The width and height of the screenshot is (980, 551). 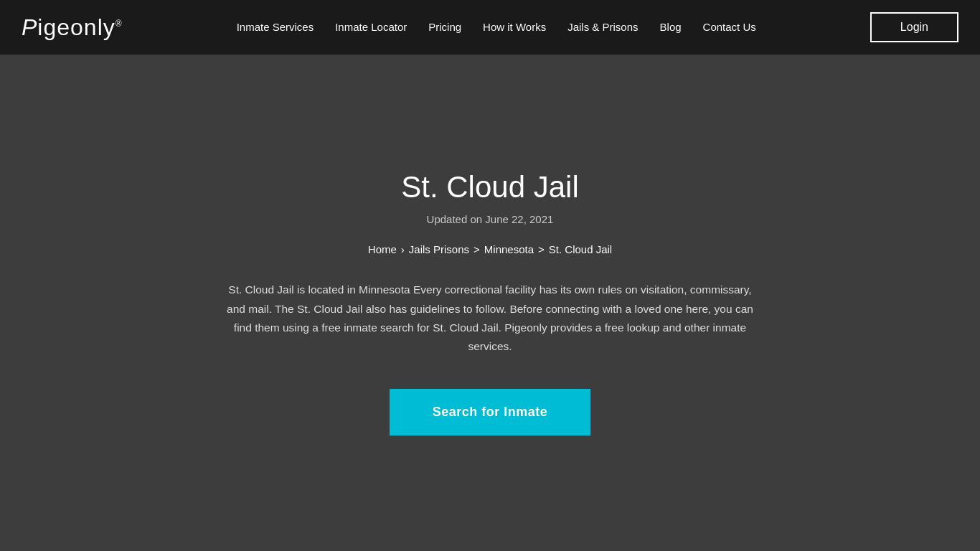 What do you see at coordinates (490, 319) in the screenshot?
I see `description-text: St. Cloud Jail is located in Minnesota E…` at bounding box center [490, 319].